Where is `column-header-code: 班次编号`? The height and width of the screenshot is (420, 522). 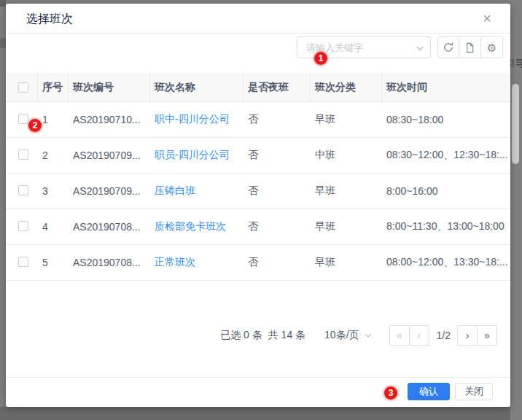
column-header-code: 班次编号 is located at coordinates (109, 88).